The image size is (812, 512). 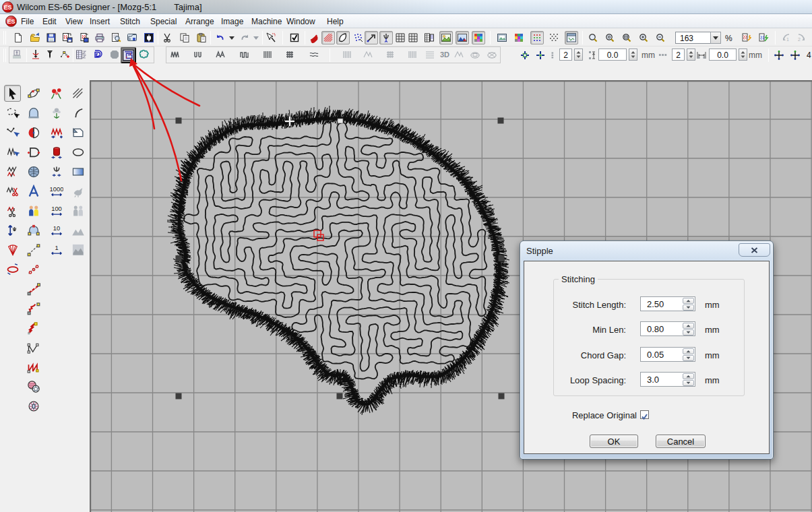 What do you see at coordinates (57, 189) in the screenshot?
I see `svg-text: 1000` at bounding box center [57, 189].